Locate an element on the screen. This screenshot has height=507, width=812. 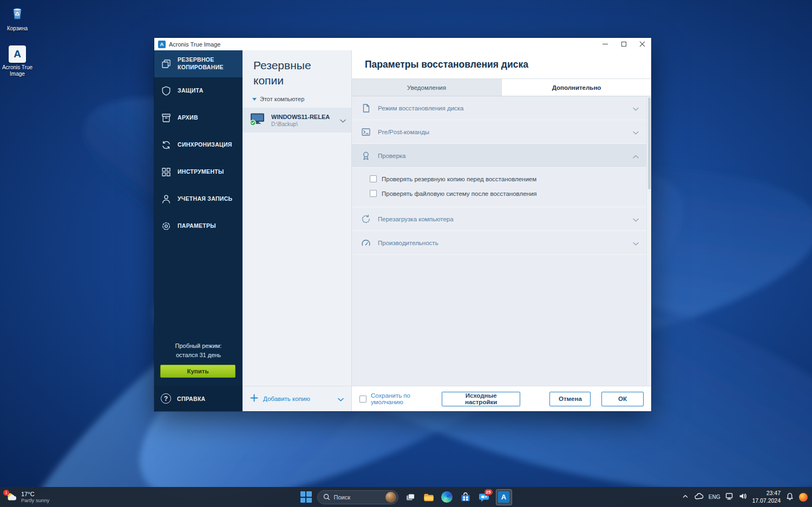
maximize-icon is located at coordinates (624, 44).